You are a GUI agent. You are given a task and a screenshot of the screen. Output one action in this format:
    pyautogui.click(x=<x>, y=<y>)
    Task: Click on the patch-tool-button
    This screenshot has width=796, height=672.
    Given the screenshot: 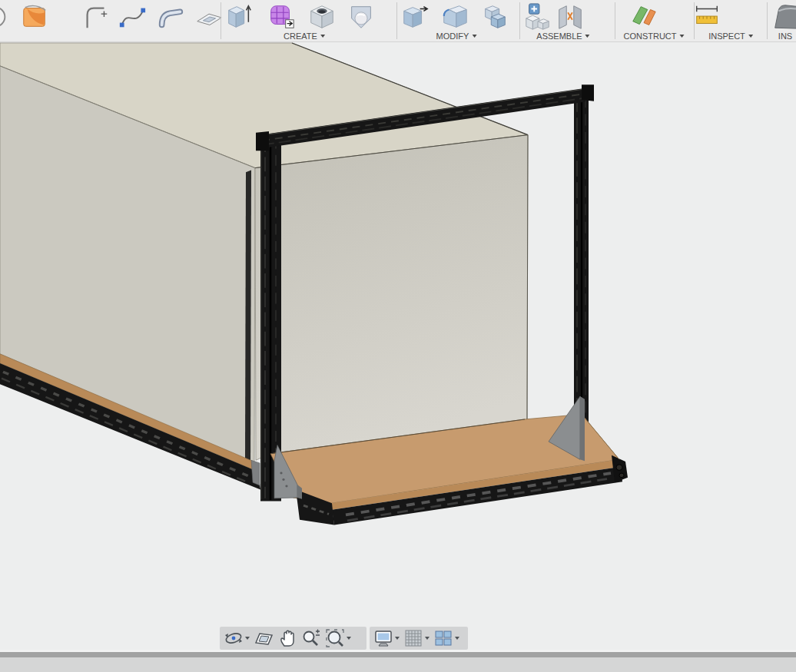 What is the action you would take?
    pyautogui.click(x=35, y=17)
    